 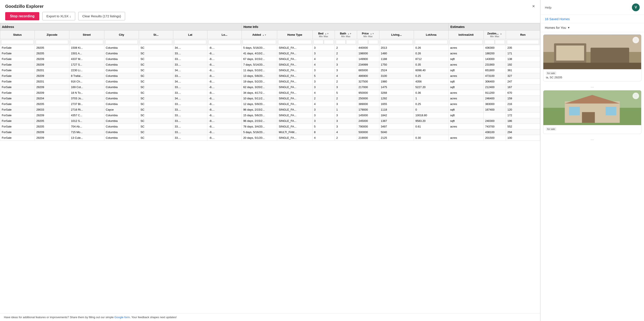 What do you see at coordinates (368, 42) in the screenshot?
I see `filter-price` at bounding box center [368, 42].